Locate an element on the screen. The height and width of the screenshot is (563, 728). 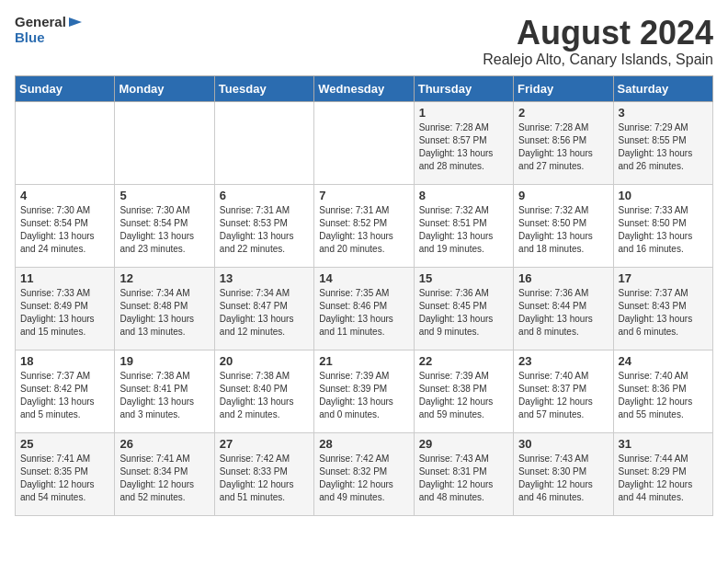
day-info: Sunrise: 7:28 AM Sunset: 8:56 PM Dayligh… is located at coordinates (563, 147).